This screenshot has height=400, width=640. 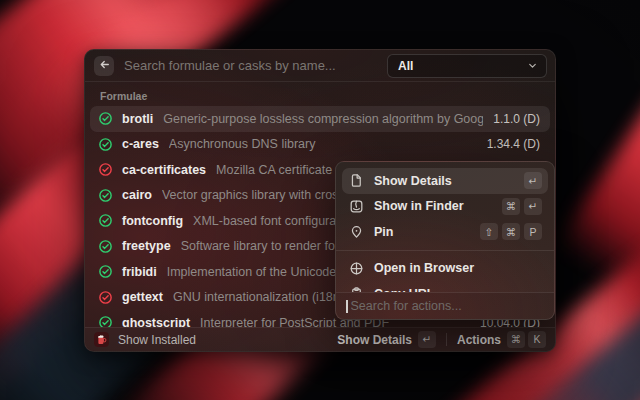 I want to click on formula-row: brotliGeneric-purpose lossless compressi…, so click(x=320, y=119).